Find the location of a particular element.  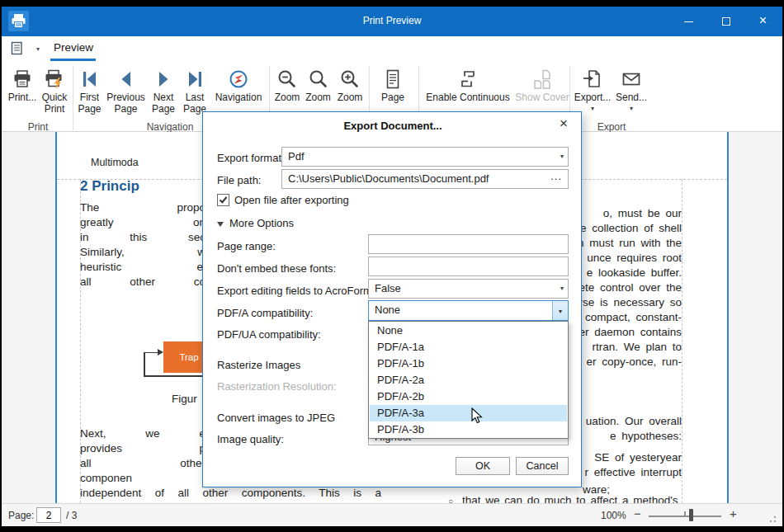

open-after-export-label: Open file after exporting is located at coordinates (292, 200).